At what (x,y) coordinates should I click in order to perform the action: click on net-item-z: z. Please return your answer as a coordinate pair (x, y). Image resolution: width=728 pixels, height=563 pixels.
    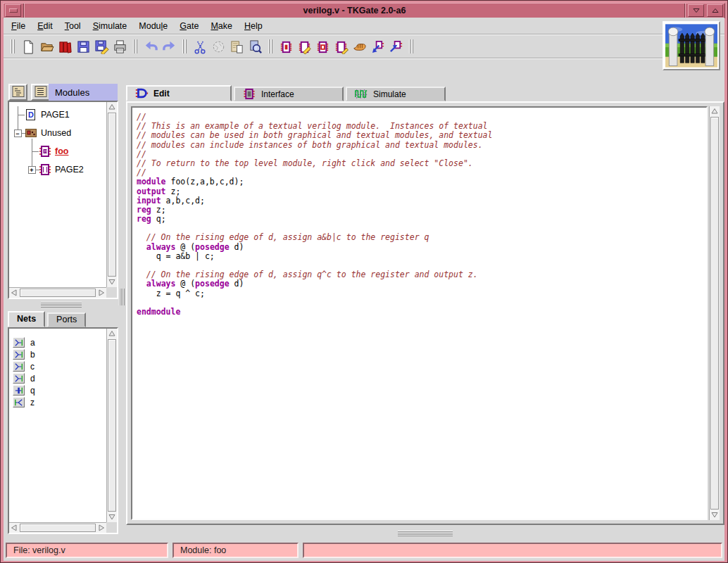
    Looking at the image, I should click on (24, 403).